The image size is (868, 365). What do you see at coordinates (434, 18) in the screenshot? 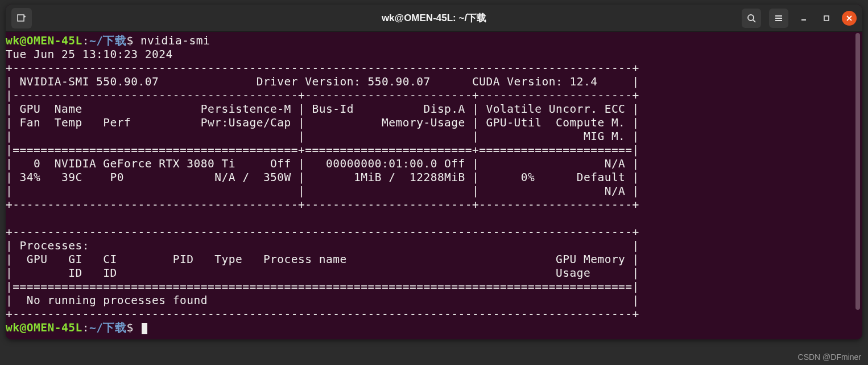
I see `titlebar: wk@OMEN-45L: ~/下载` at bounding box center [434, 18].